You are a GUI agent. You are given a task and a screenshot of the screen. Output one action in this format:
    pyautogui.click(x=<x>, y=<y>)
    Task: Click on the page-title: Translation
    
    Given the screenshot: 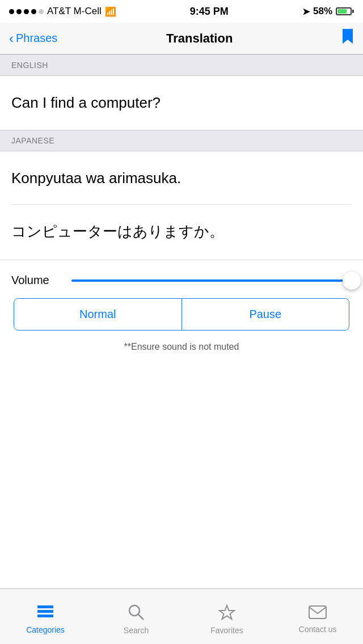 What is the action you would take?
    pyautogui.click(x=200, y=39)
    